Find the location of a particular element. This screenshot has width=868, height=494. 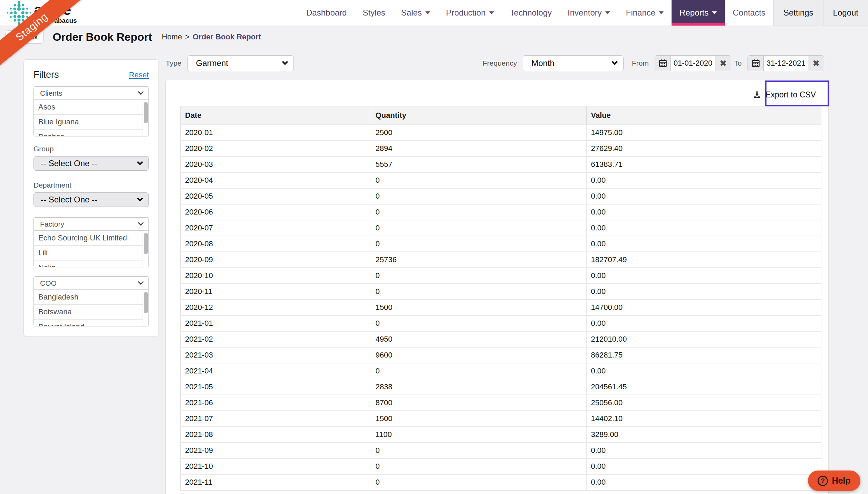

table-row: 2021-1100.00 is located at coordinates (501, 482).